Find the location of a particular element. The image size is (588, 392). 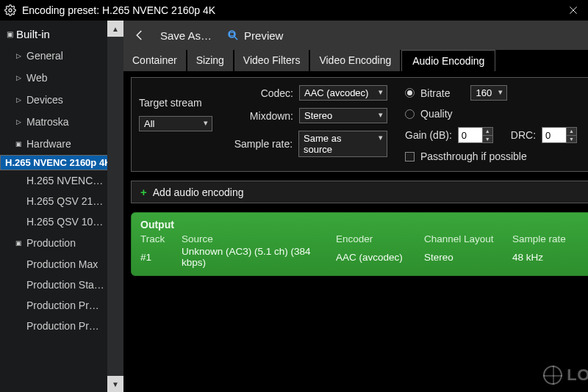

scroll-down-icon: ▼ is located at coordinates (115, 384).